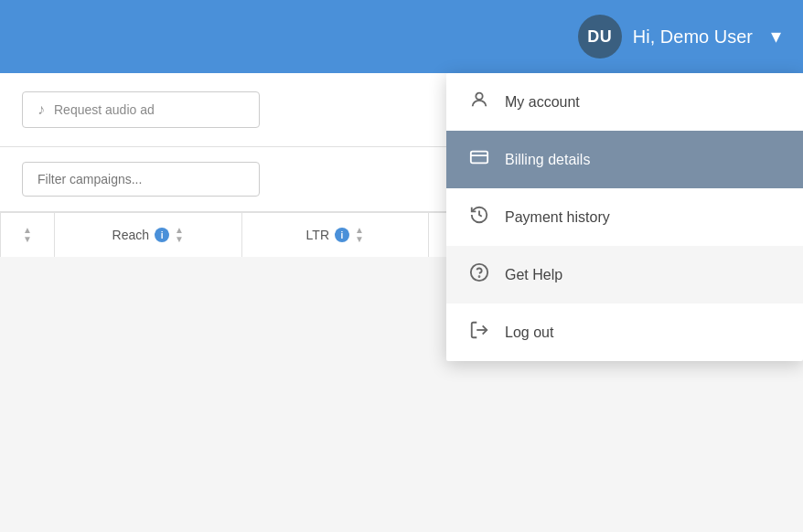 This screenshot has width=803, height=532. Describe the element at coordinates (625, 102) in the screenshot. I see `dropdown-item-my-account: My account` at that location.